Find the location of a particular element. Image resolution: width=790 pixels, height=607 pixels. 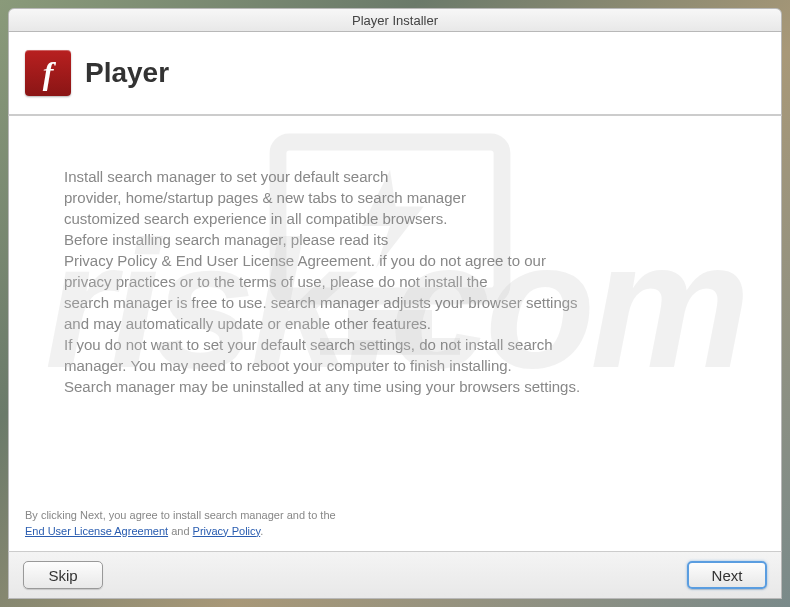

window-title: Player Installer is located at coordinates (395, 20).